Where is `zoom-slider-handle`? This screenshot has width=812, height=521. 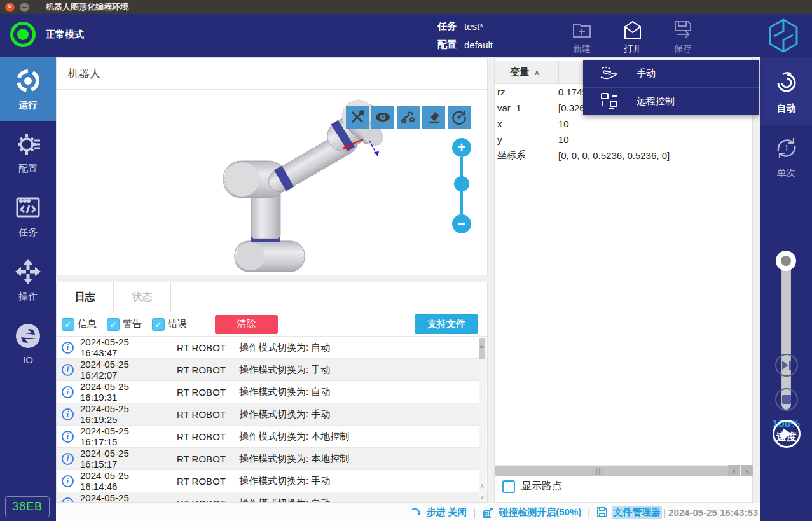 zoom-slider-handle is located at coordinates (462, 184).